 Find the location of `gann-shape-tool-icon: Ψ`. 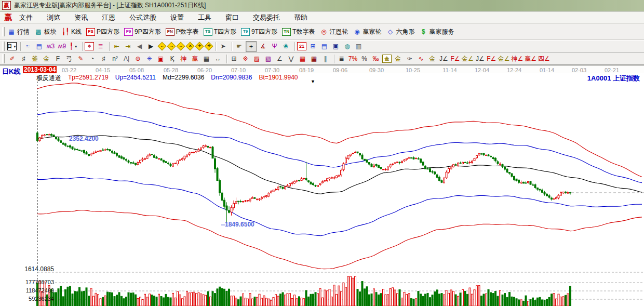

gann-shape-tool-icon: Ψ is located at coordinates (274, 47).